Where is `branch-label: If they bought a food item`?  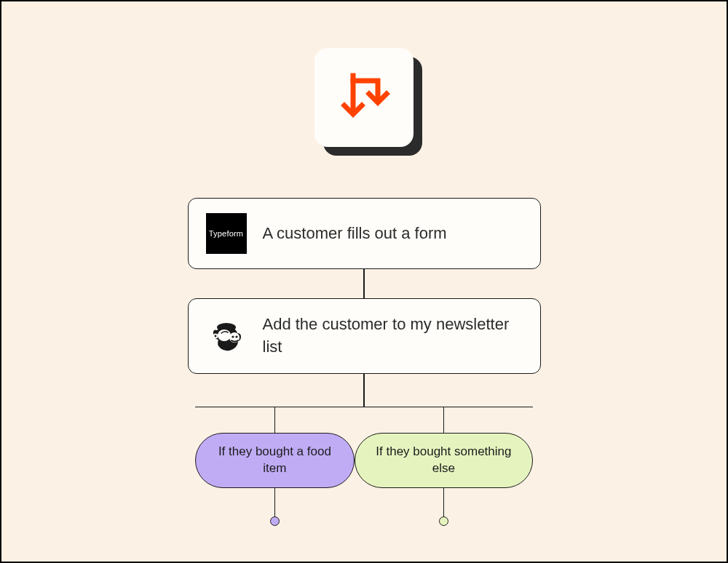
branch-label: If they bought a food item is located at coordinates (275, 460).